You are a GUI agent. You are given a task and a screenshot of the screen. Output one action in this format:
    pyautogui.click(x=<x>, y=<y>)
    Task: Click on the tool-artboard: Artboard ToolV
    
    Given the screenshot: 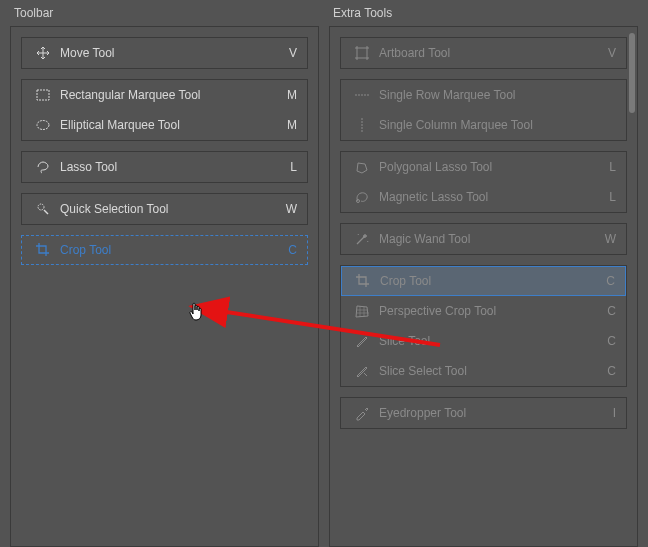 What is the action you would take?
    pyautogui.click(x=484, y=53)
    